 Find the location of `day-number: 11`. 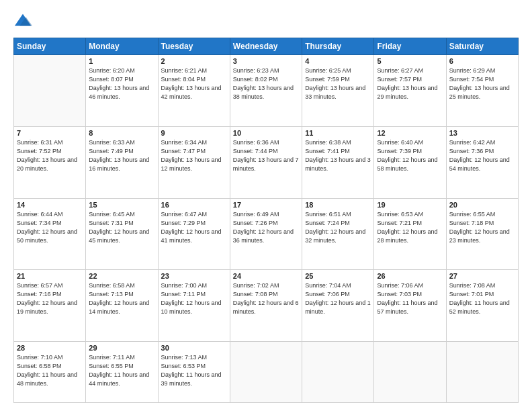

day-number: 11 is located at coordinates (338, 133).